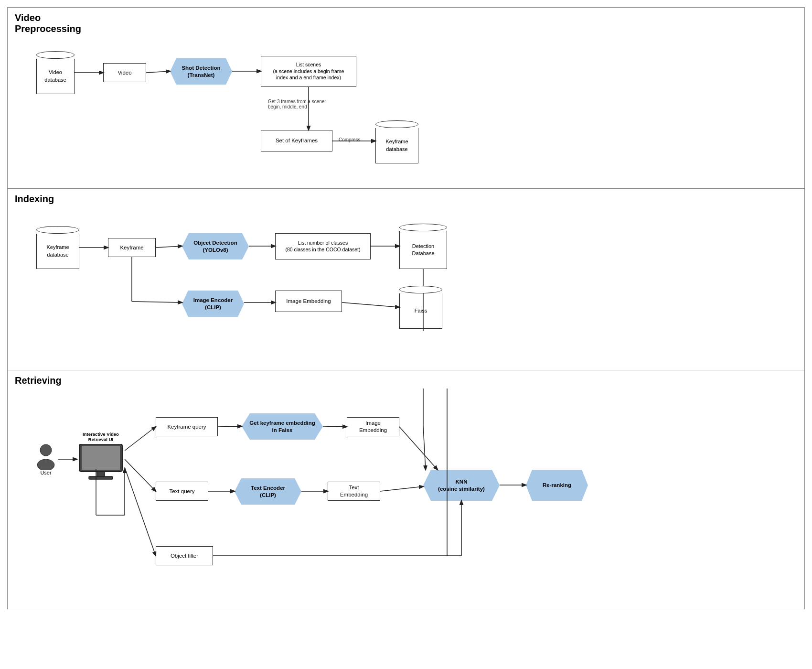 Image resolution: width=812 pixels, height=669 pixels. I want to click on get-frames-note: Get 3 frames from a scene:begin, middle,…, so click(297, 104).